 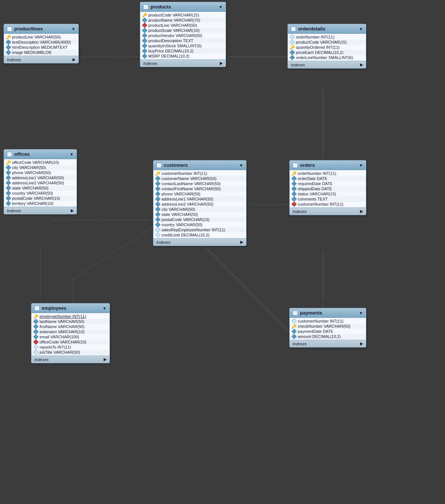 I want to click on table-row: status VARCHAR(15), so click(x=328, y=194).